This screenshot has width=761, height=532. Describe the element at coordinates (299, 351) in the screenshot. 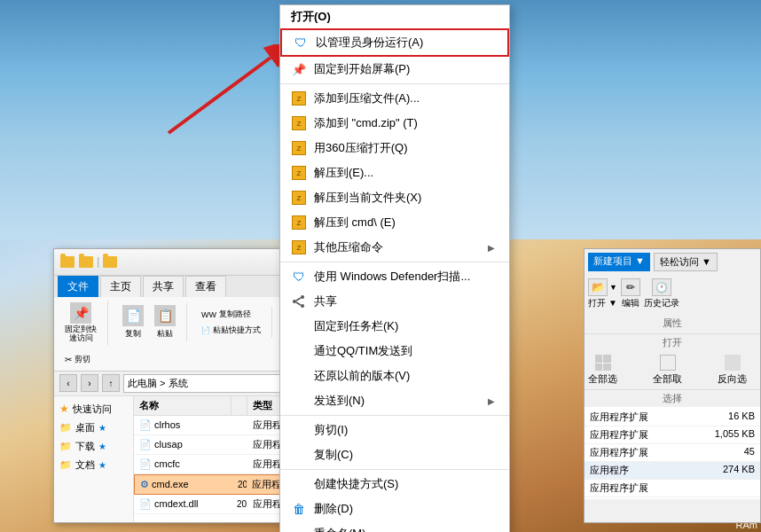

I see `qq-icon` at that location.